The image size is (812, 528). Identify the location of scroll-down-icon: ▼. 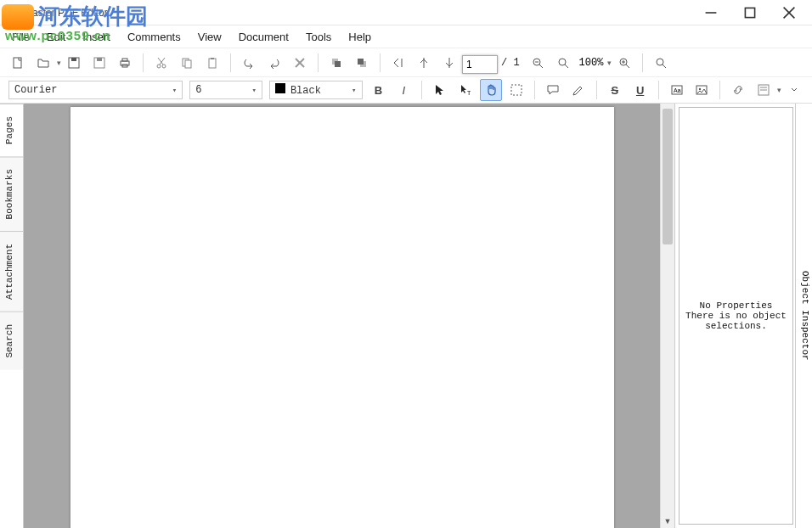
(668, 521).